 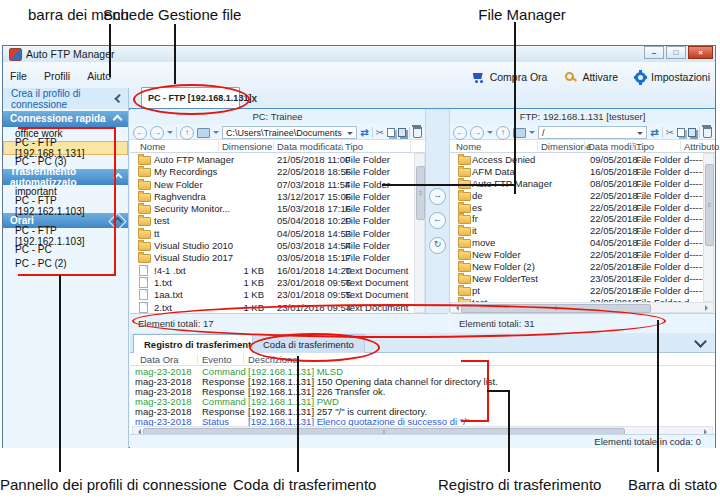 What do you see at coordinates (477, 208) in the screenshot?
I see `file-name: es` at bounding box center [477, 208].